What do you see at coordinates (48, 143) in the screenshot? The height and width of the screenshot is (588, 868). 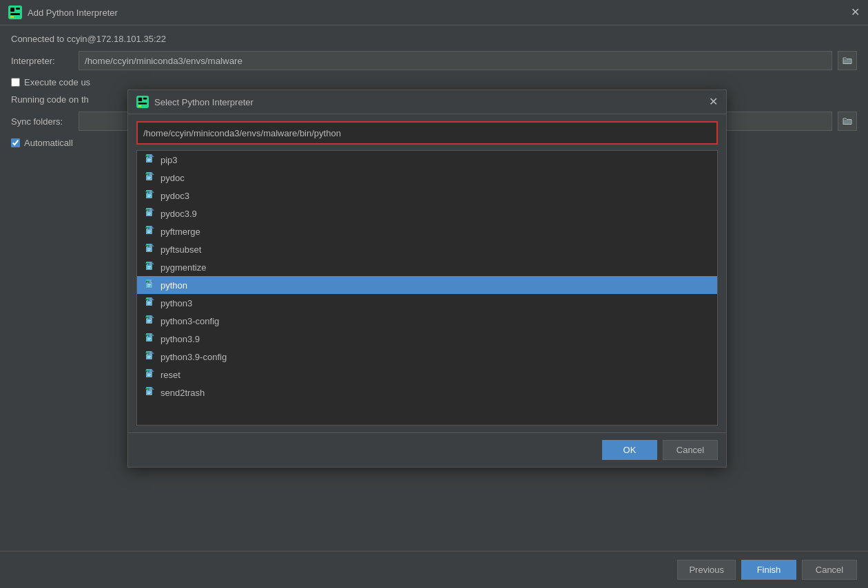 I see `automatically-label: Automaticall` at bounding box center [48, 143].